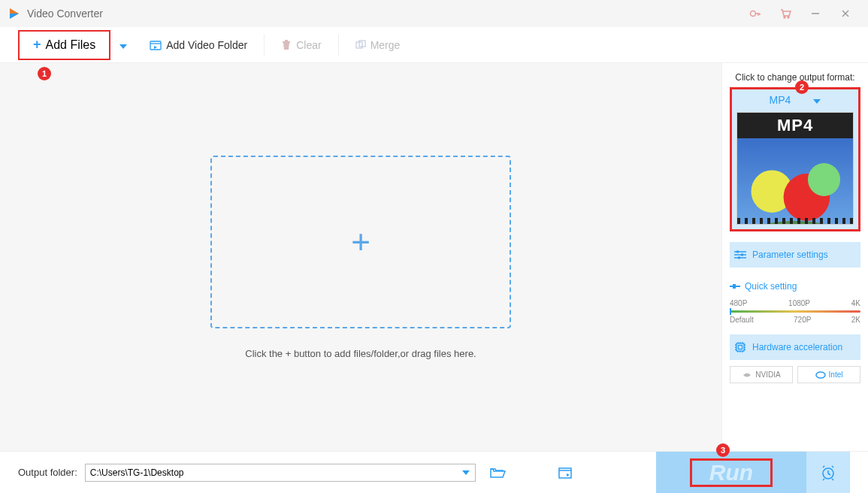 The width and height of the screenshot is (868, 493). What do you see at coordinates (271, 473) in the screenshot?
I see `output-folder-input` at bounding box center [271, 473].